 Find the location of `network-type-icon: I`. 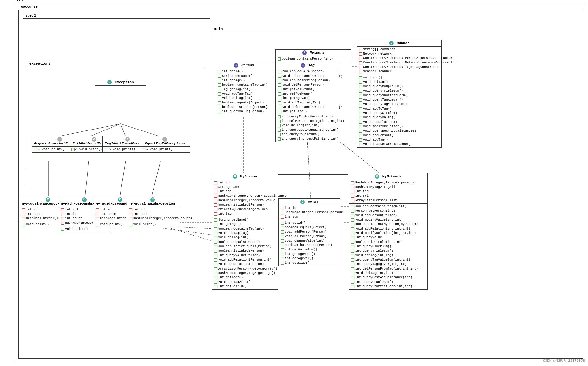

network-type-icon: I is located at coordinates (304, 53).